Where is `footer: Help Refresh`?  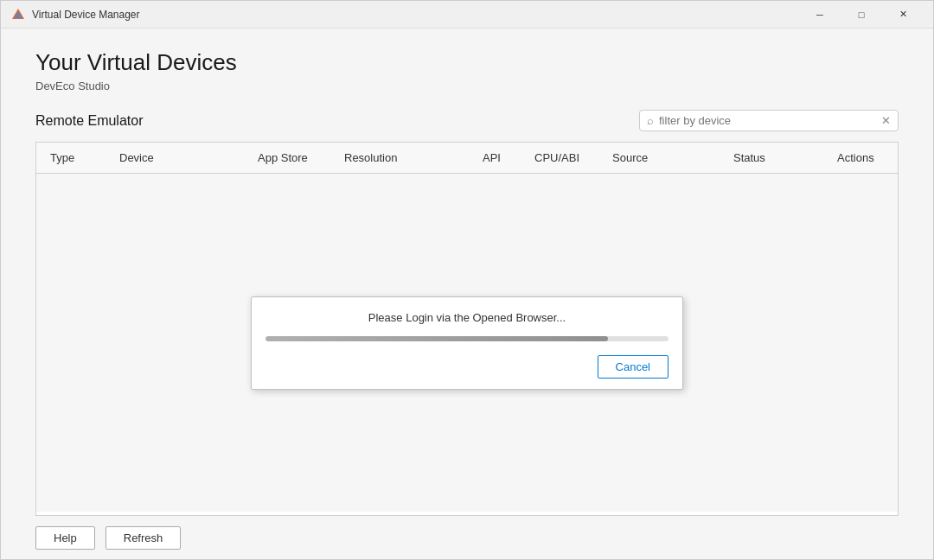 footer: Help Refresh is located at coordinates (467, 538).